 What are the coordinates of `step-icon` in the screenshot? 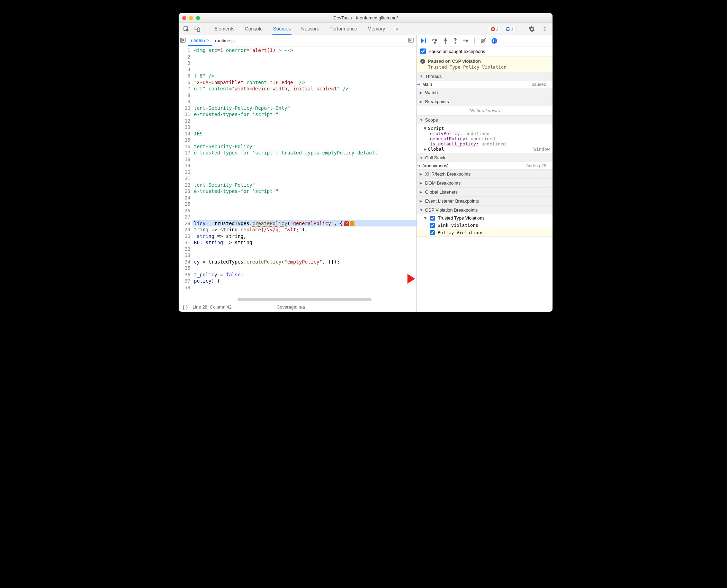 It's located at (466, 41).